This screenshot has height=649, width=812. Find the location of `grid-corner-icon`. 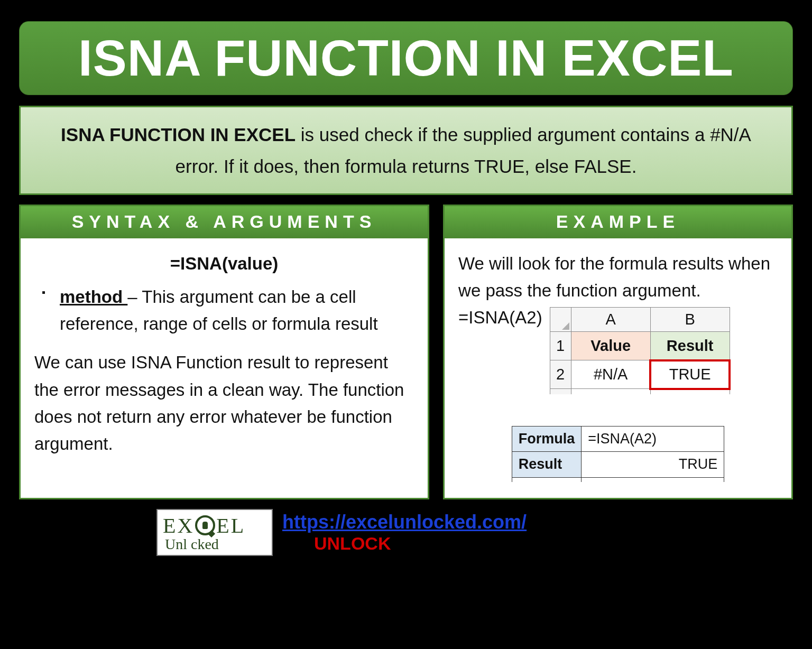

grid-corner-icon is located at coordinates (560, 320).